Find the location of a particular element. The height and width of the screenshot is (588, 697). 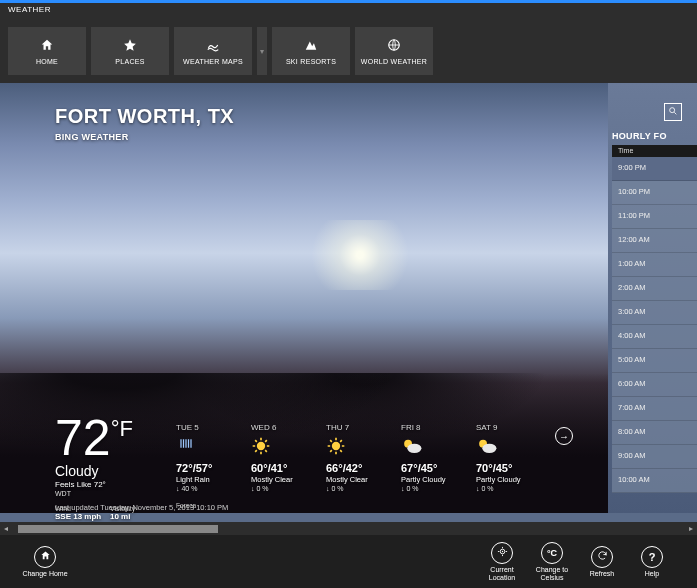

forecast-condition: Light Rain is located at coordinates (204, 480).